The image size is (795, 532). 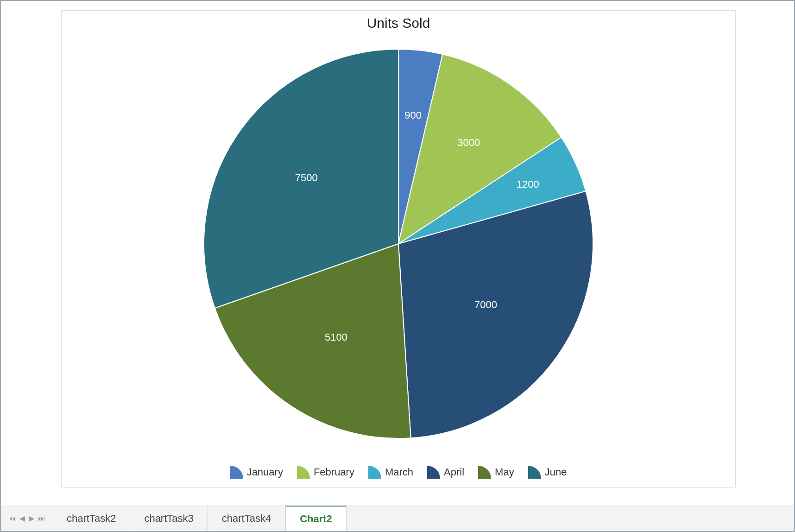 What do you see at coordinates (326, 472) in the screenshot?
I see `legend-item-february: February` at bounding box center [326, 472].